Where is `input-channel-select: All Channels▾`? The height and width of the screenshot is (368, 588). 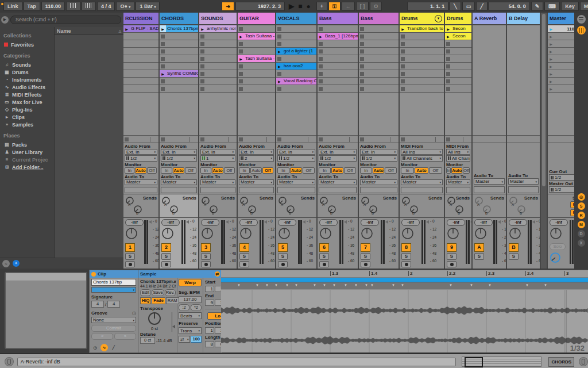 input-channel-select: All Channels▾ is located at coordinates (458, 158).